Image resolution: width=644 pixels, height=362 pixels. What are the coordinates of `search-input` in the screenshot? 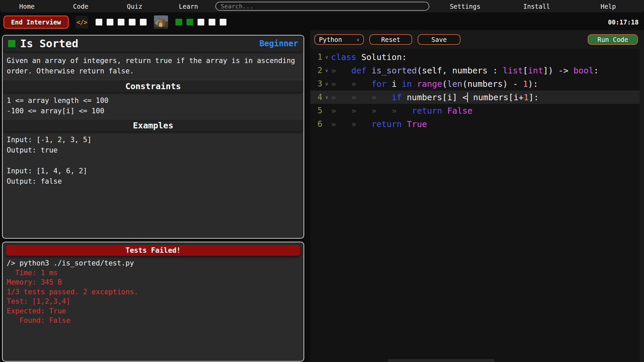 It's located at (322, 6).